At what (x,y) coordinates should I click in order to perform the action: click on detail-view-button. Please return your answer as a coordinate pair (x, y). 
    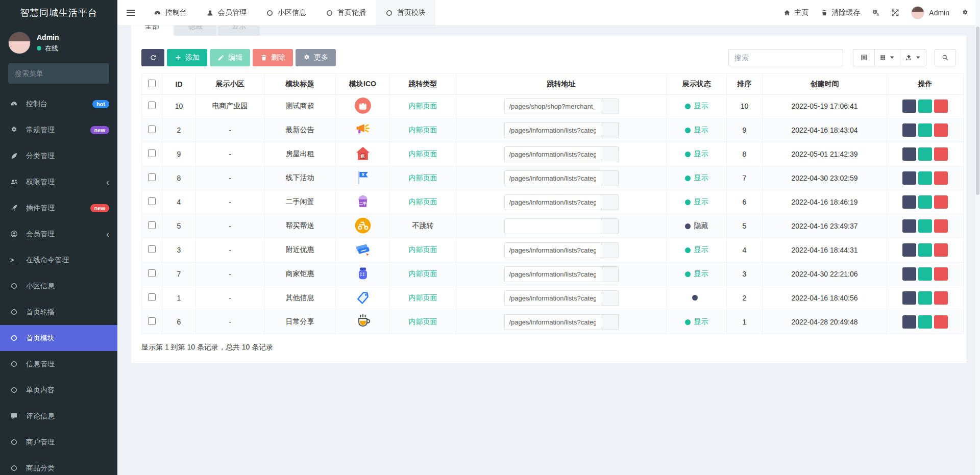
    Looking at the image, I should click on (864, 58).